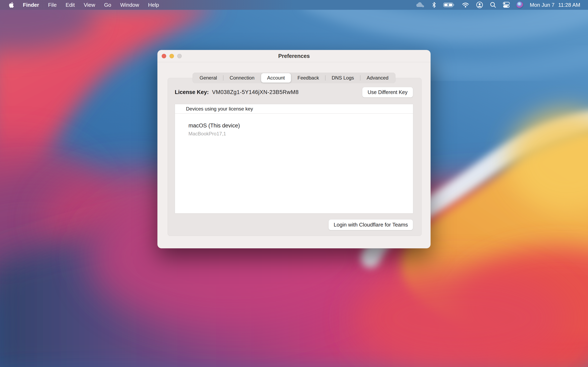  Describe the element at coordinates (108, 5) in the screenshot. I see `menu-item-go: Go` at that location.